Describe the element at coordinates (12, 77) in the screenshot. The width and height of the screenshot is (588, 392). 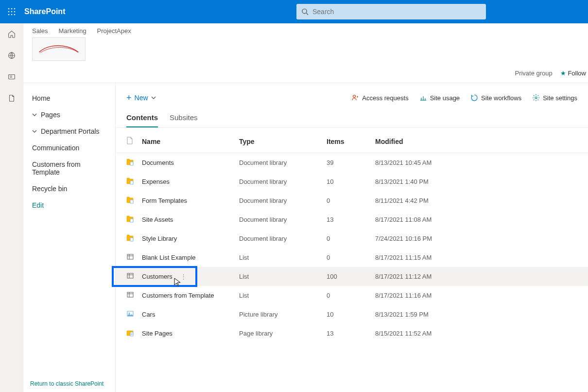
I see `news-icon` at that location.